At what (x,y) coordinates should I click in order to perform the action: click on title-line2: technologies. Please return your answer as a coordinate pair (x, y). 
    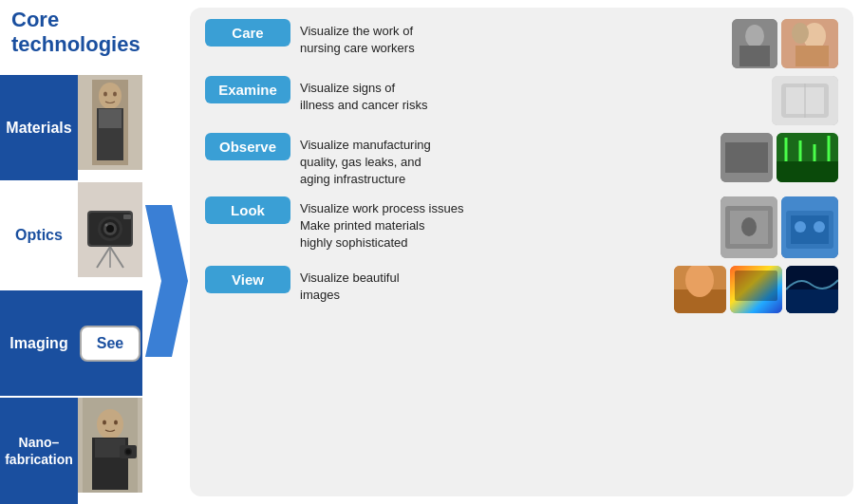
    Looking at the image, I should click on (76, 44).